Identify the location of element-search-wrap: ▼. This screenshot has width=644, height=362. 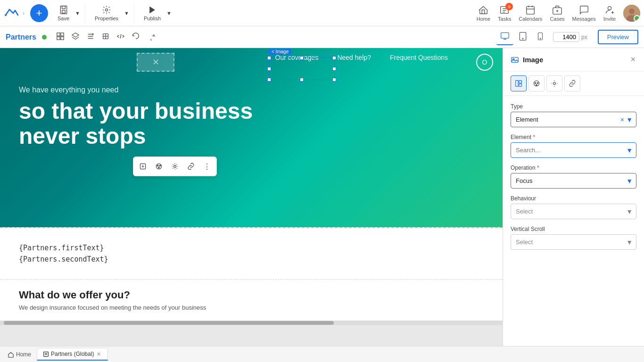
(573, 150).